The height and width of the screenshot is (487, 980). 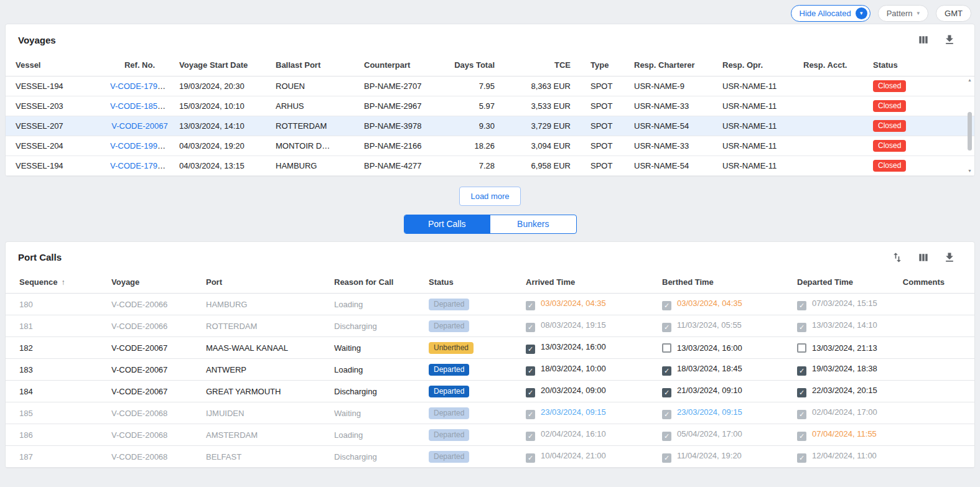 What do you see at coordinates (953, 14) in the screenshot?
I see `gmt-button: GMT` at bounding box center [953, 14].